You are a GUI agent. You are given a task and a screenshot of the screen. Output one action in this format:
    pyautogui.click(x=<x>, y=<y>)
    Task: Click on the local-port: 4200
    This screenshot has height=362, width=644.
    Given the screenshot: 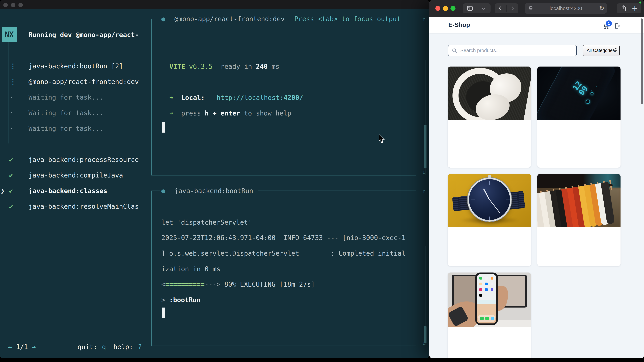 What is the action you would take?
    pyautogui.click(x=292, y=98)
    